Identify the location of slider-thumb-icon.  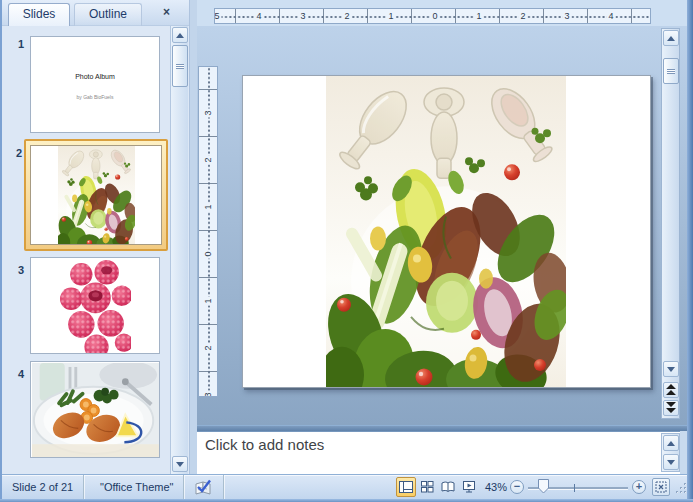
(544, 486).